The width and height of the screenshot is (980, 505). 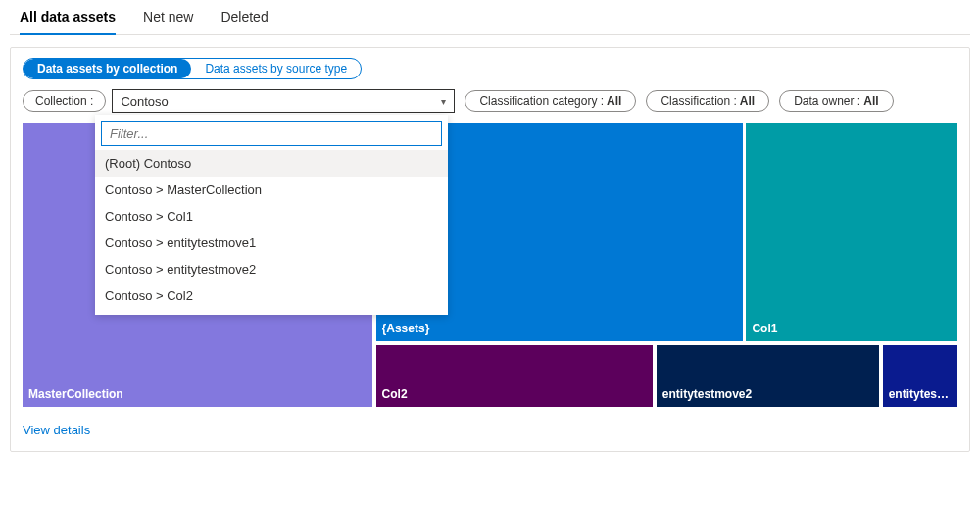 What do you see at coordinates (108, 69) in the screenshot?
I see `toggle-by-collection: Data assets by collection` at bounding box center [108, 69].